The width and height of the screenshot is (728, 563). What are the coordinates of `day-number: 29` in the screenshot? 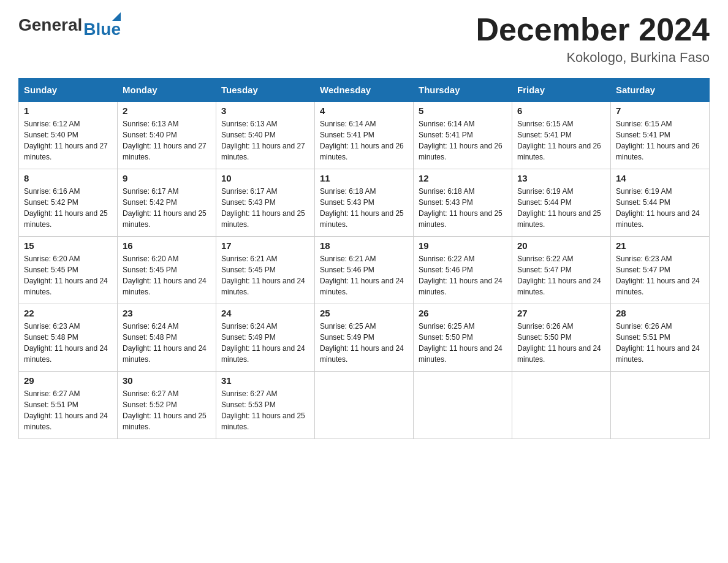 It's located at (68, 380).